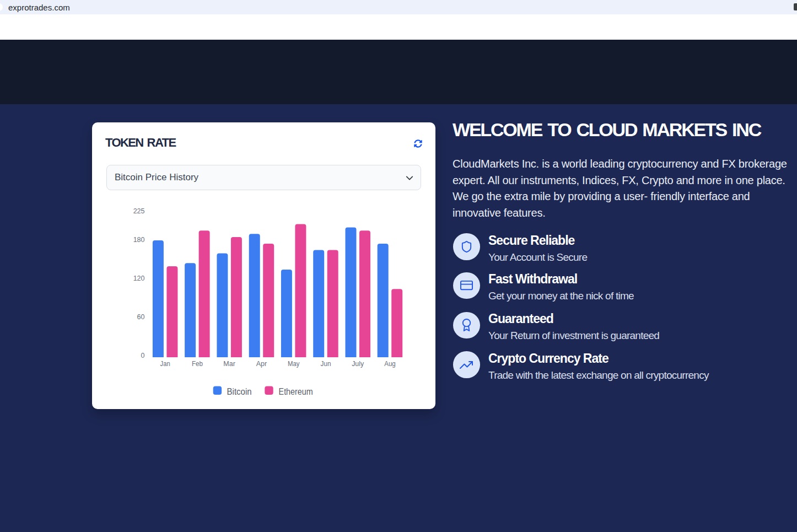  What do you see at coordinates (325, 363) in the screenshot?
I see `svg-text: Jun` at bounding box center [325, 363].